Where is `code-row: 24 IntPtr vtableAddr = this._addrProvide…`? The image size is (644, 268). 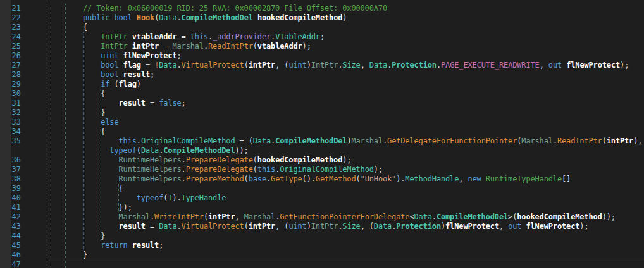
code-row: 24 IntPtr vtableAddr = this._addrProvide… is located at coordinates (322, 37).